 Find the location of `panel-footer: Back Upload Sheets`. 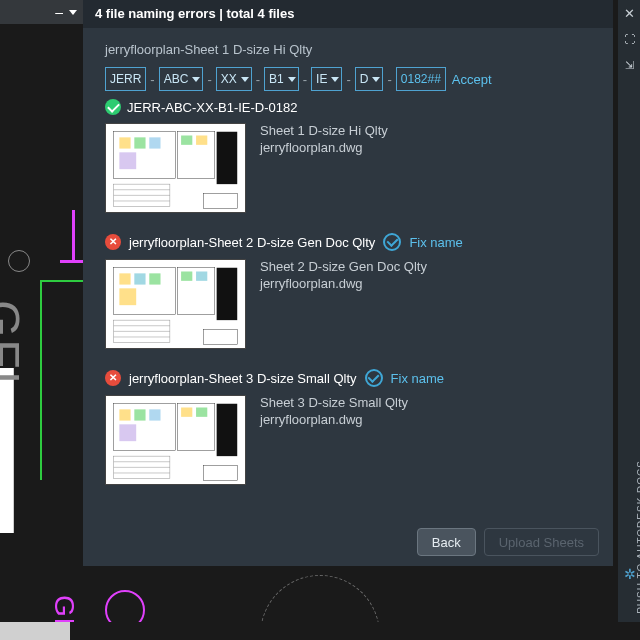

panel-footer: Back Upload Sheets is located at coordinates (508, 542).